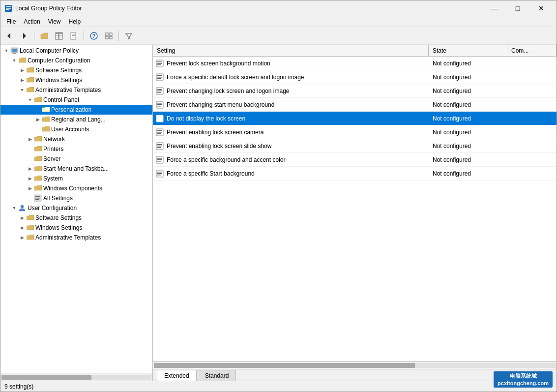  Describe the element at coordinates (77, 100) in the screenshot. I see `tree-item-control-panel: ▼ Control Panel` at that location.